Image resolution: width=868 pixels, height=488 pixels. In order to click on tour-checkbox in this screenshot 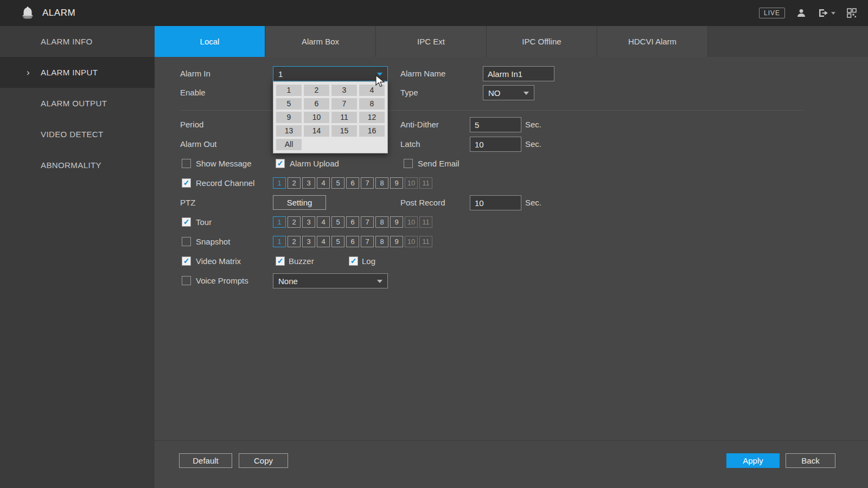, I will do `click(187, 222)`.